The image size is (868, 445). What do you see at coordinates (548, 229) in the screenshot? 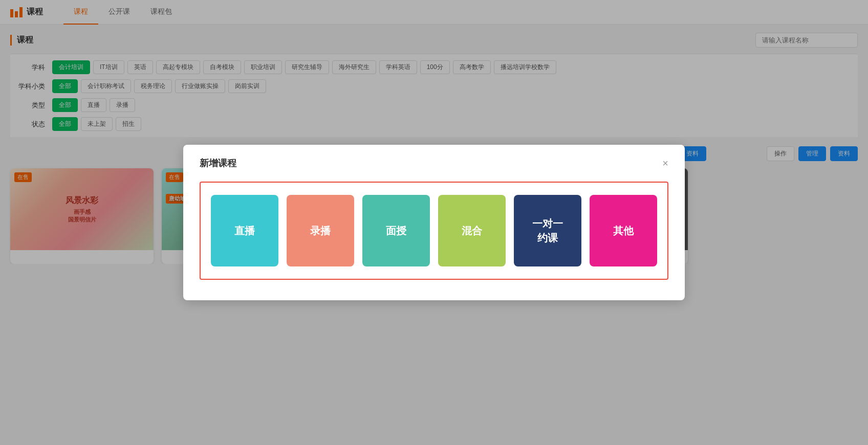
I see `course-type-oneone: 一对一 约课` at bounding box center [548, 229].